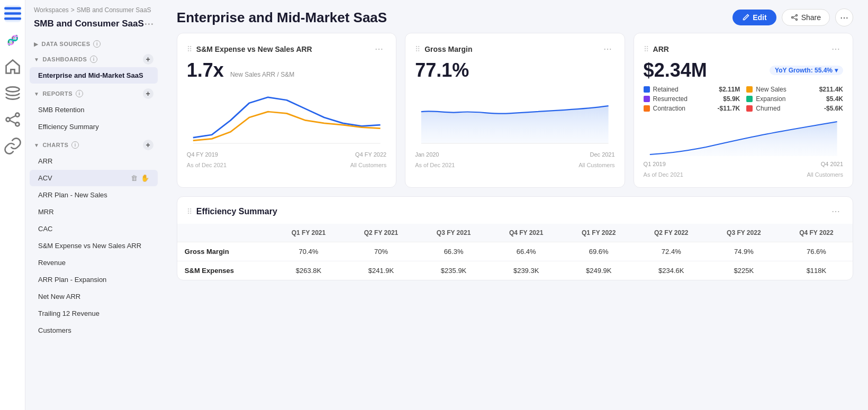  Describe the element at coordinates (75, 145) in the screenshot. I see `info-icon-charts: i` at that location.